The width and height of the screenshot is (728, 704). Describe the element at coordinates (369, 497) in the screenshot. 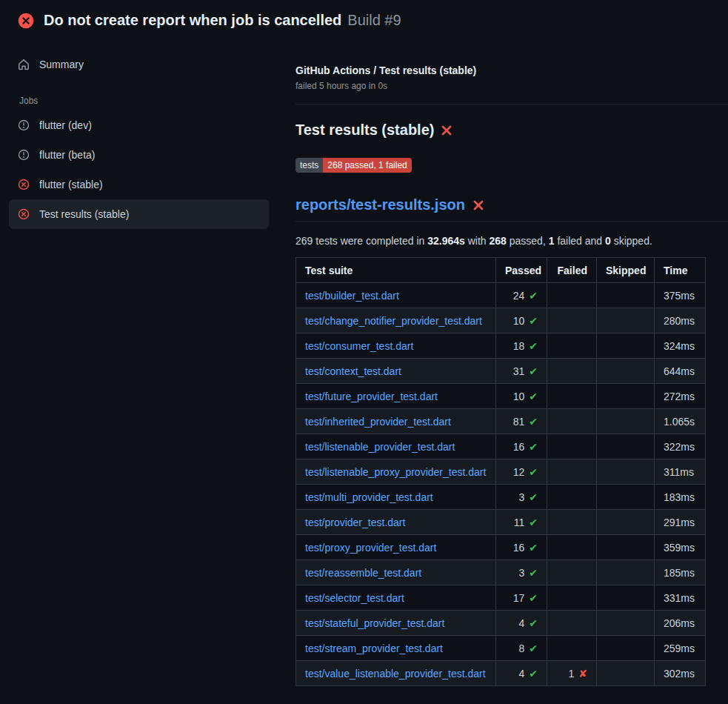

I see `suite-link: test/multi_provider_test.dart` at that location.